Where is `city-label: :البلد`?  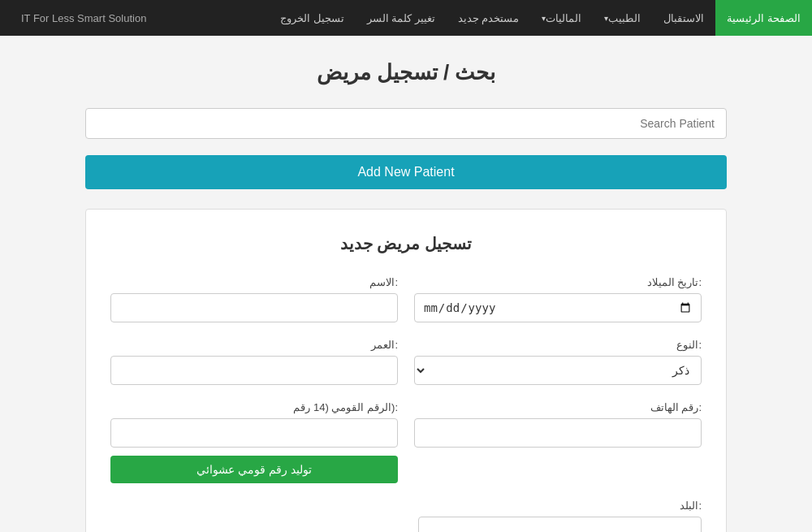
city-label: :البلد is located at coordinates (560, 505).